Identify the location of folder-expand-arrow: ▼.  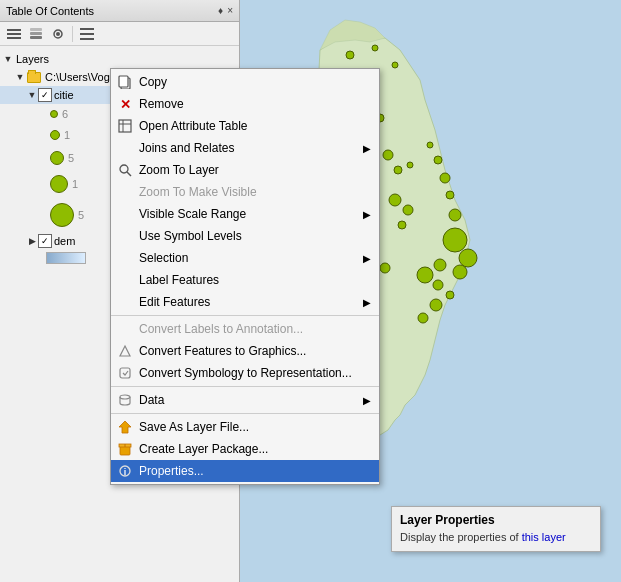
(20, 77).